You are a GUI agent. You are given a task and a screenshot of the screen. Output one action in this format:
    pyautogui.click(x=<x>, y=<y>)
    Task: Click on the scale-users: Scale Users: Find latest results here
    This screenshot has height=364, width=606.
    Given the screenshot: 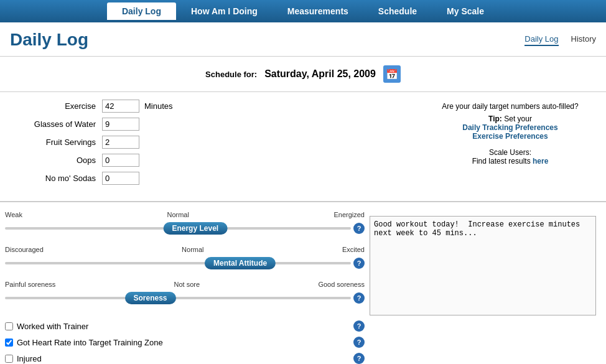 What is the action you would take?
    pyautogui.click(x=510, y=157)
    